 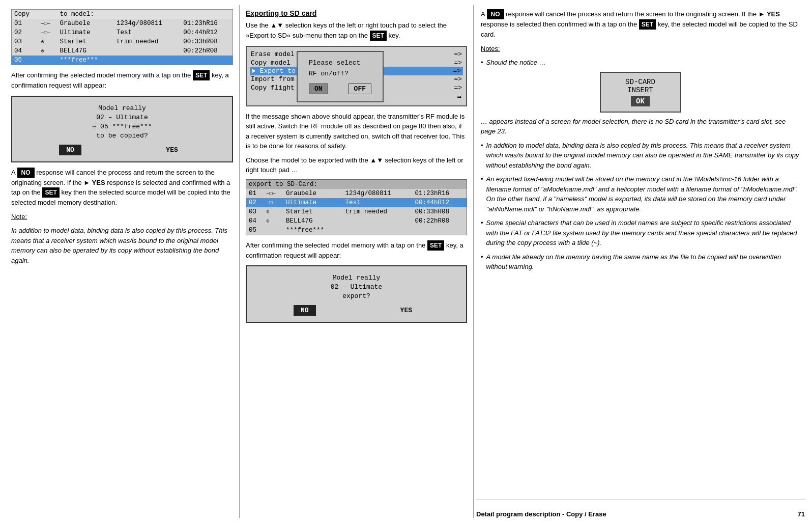 What do you see at coordinates (801, 514) in the screenshot?
I see `footer-right: 71` at bounding box center [801, 514].